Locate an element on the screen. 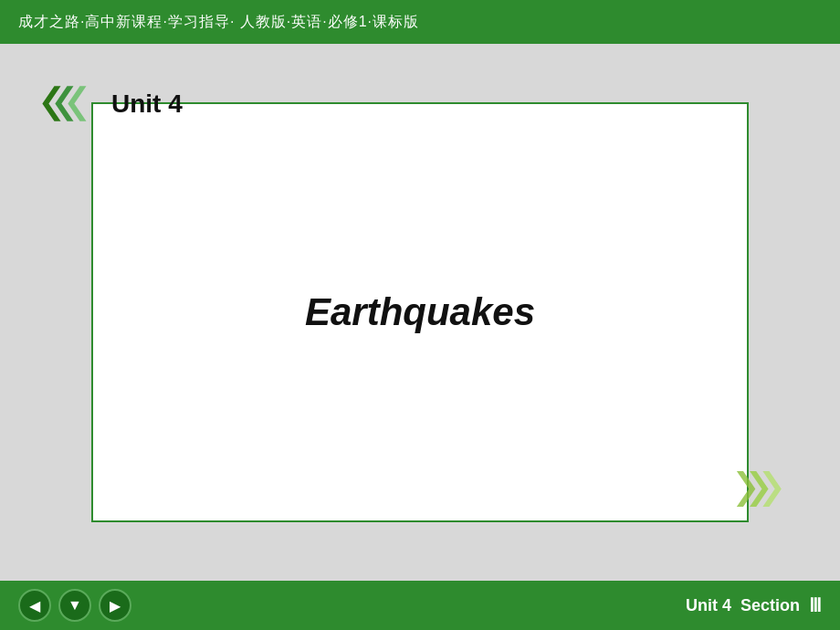 Image resolution: width=840 pixels, height=630 pixels. header-bar: 成才之路·高中新课程·学习指导· 人教版·英语·必修1·课标版 is located at coordinates (420, 22).